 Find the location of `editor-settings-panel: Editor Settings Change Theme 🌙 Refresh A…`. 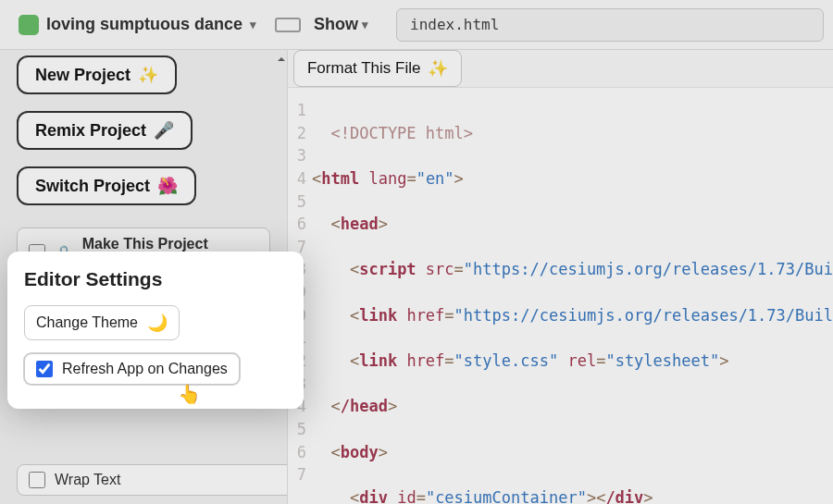

editor-settings-panel: Editor Settings Change Theme 🌙 Refresh A… is located at coordinates (155, 330).